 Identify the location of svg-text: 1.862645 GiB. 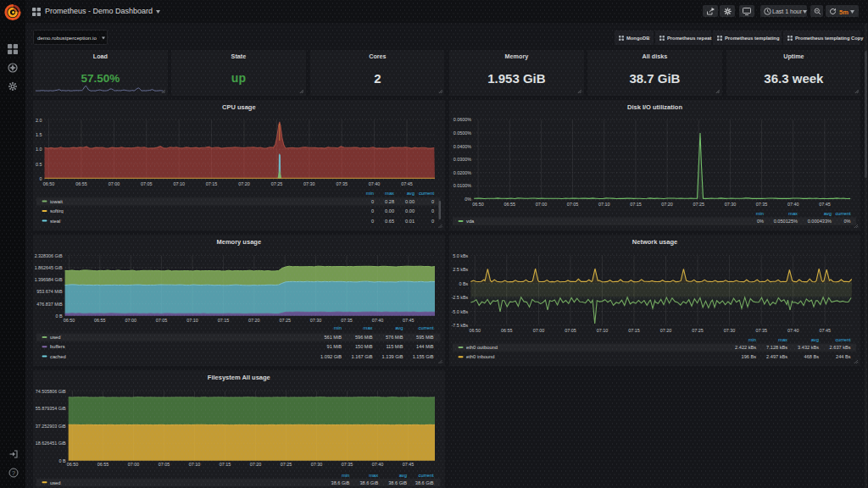
(49, 267).